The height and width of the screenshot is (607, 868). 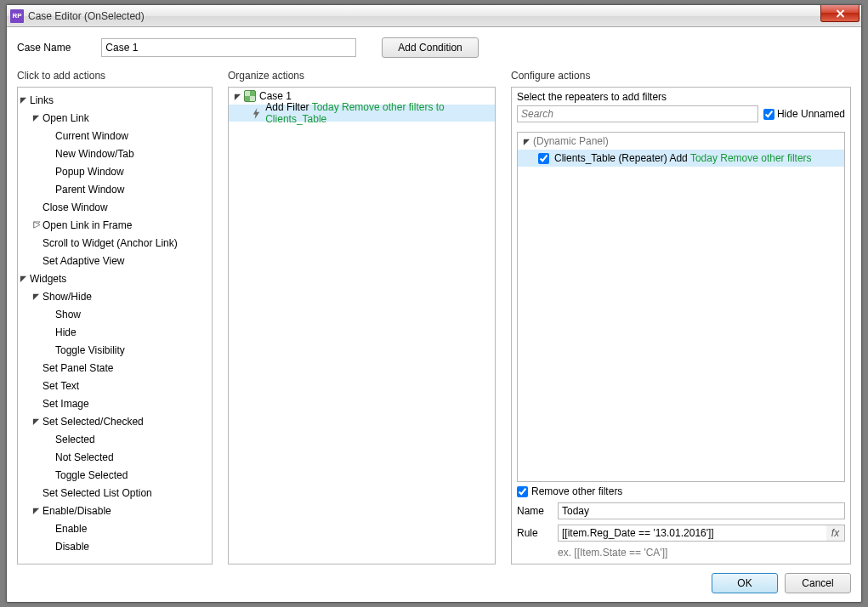 I want to click on action-tree-item: Set Image, so click(x=115, y=403).